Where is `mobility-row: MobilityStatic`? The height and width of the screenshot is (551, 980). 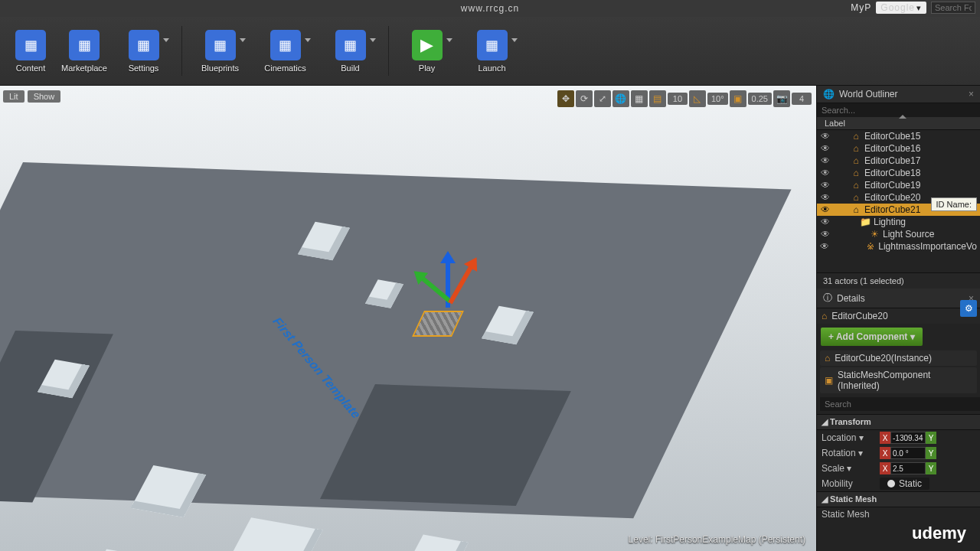 mobility-row: MobilityStatic is located at coordinates (899, 484).